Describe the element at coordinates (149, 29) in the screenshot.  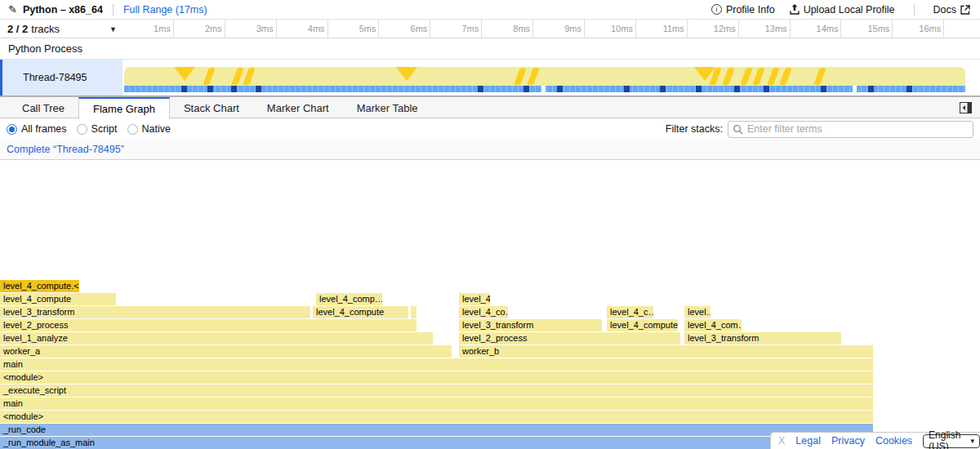
I see `ruler-tick: 1ms` at that location.